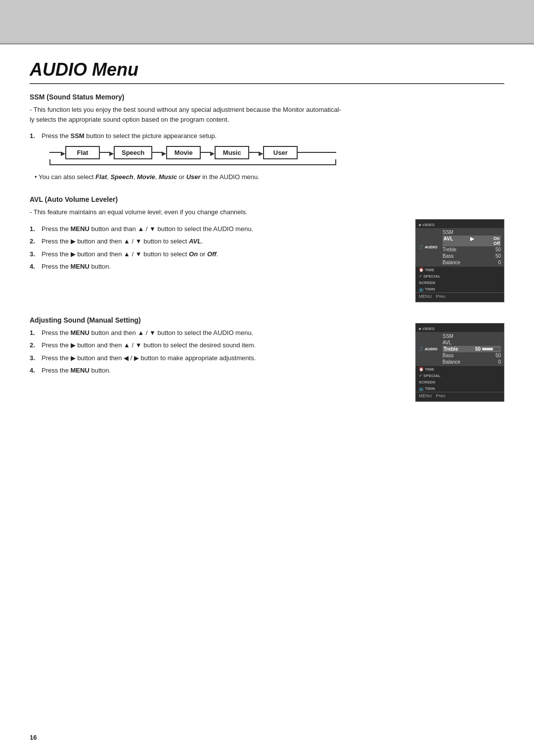 The height and width of the screenshot is (756, 534). I want to click on avl-menu-video-row: ■ VIDEO, so click(460, 225).